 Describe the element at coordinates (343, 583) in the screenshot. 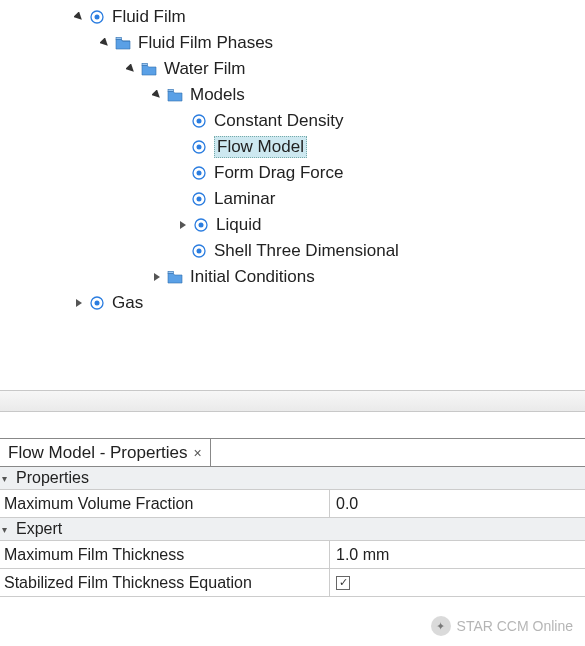

I see `checkbox-checked-icon: ✓` at that location.